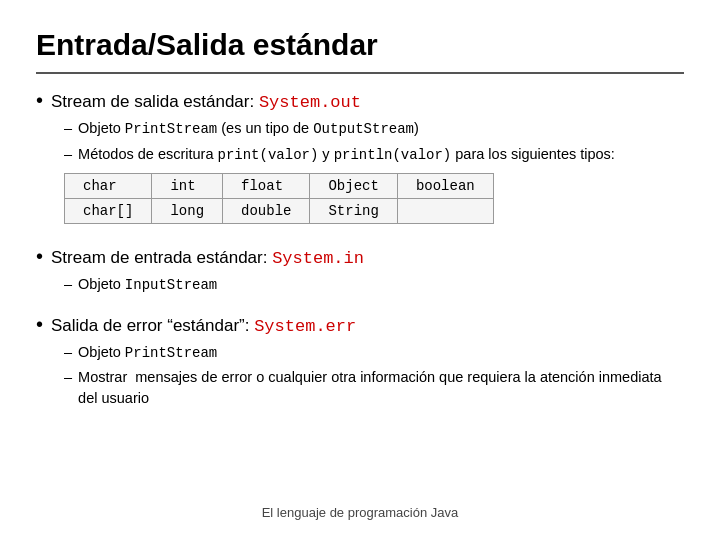 Image resolution: width=720 pixels, height=540 pixels. What do you see at coordinates (148, 285) in the screenshot?
I see `sub-text-inputstream: Objeto InputStream` at bounding box center [148, 285].